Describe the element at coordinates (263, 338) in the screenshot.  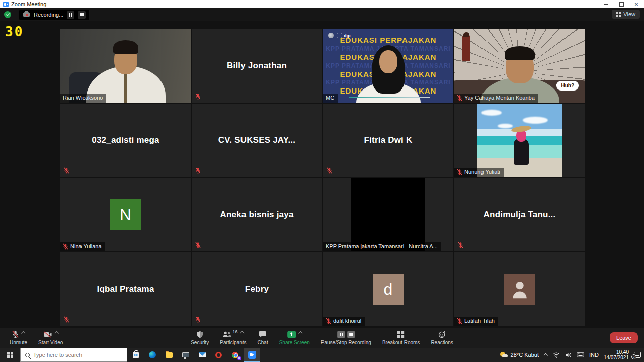
I see `chat-button: Chat` at that location.